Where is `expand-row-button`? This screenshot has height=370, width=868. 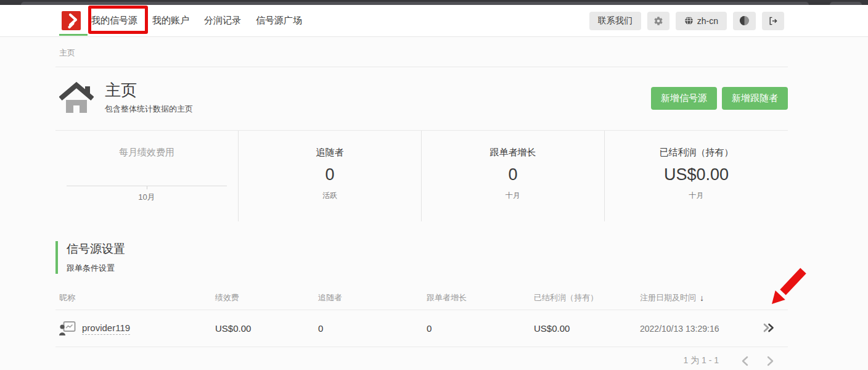
expand-row-button is located at coordinates (769, 329).